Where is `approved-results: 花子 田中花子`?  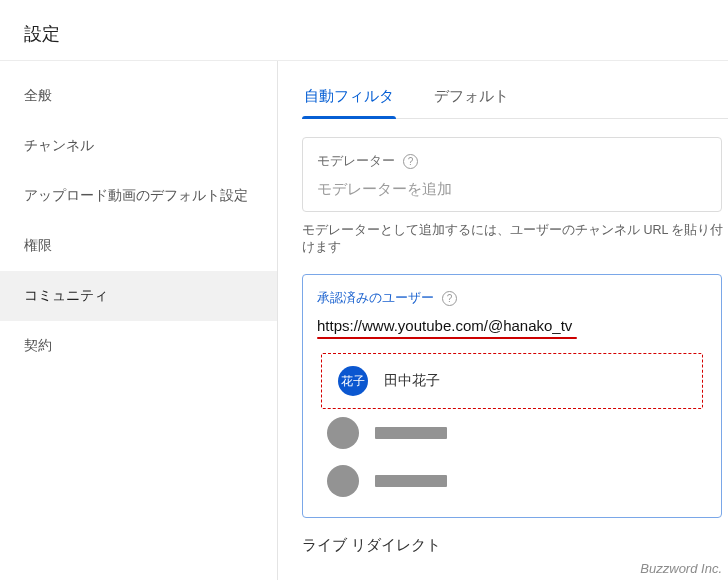 approved-results: 花子 田中花子 is located at coordinates (512, 429).